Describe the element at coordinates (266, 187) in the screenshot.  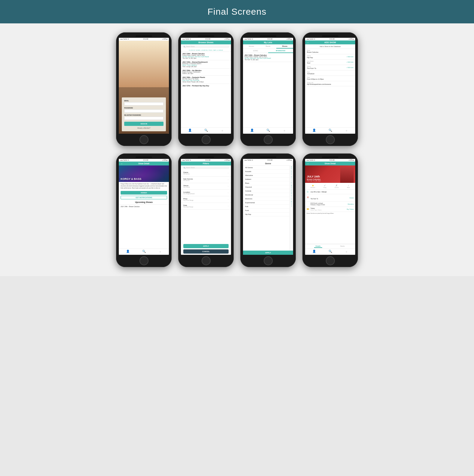
I see `genre-classical: Classical` at that location.